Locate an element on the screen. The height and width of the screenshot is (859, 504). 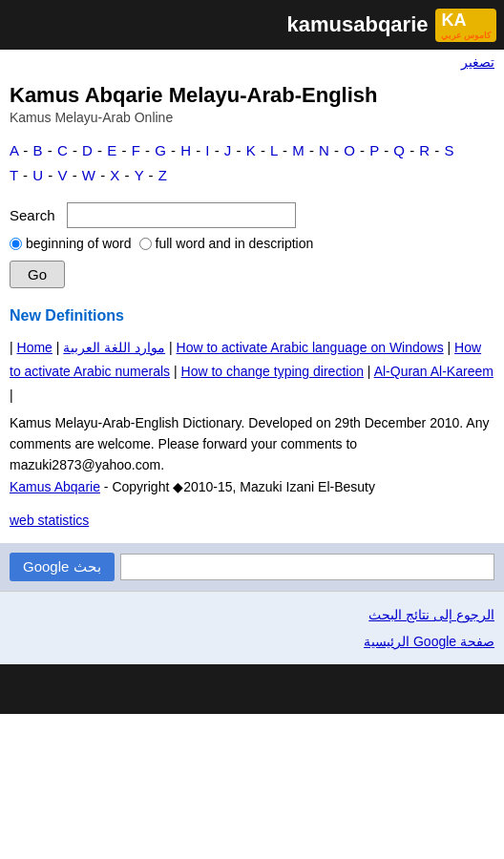
tsgir-row: تصغير is located at coordinates (252, 61).